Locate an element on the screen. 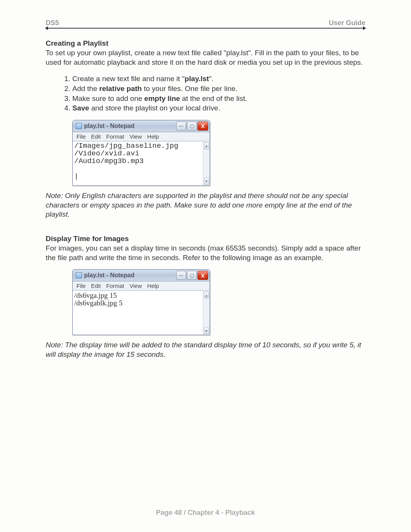 This screenshot has width=411, height=532. section-title-creating-playlist: Creating a Playlist is located at coordinates (206, 43).